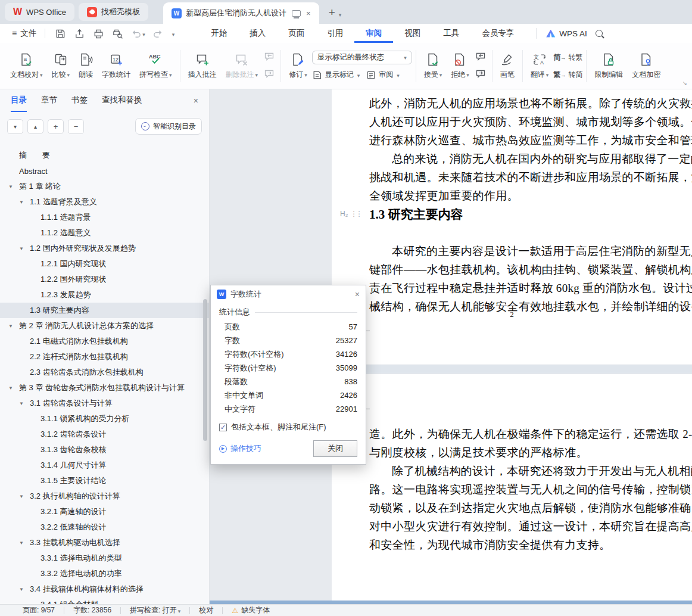  Describe the element at coordinates (481, 57) in the screenshot. I see `previous-change-button` at that location.